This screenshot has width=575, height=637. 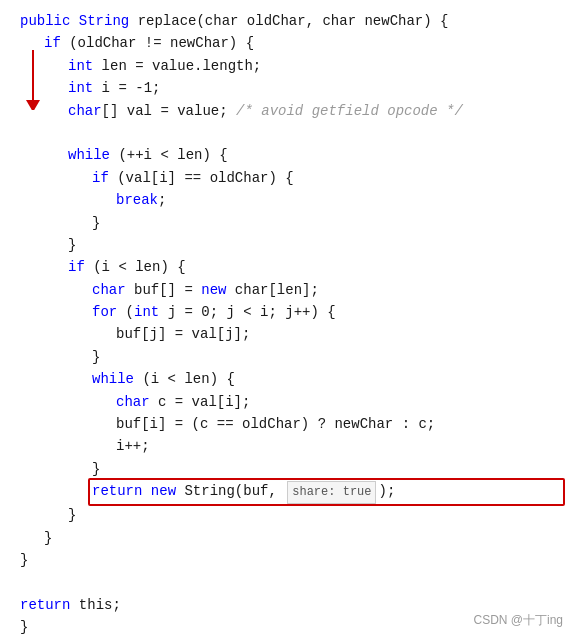 I want to click on code-line-10: }, so click(x=288, y=223).